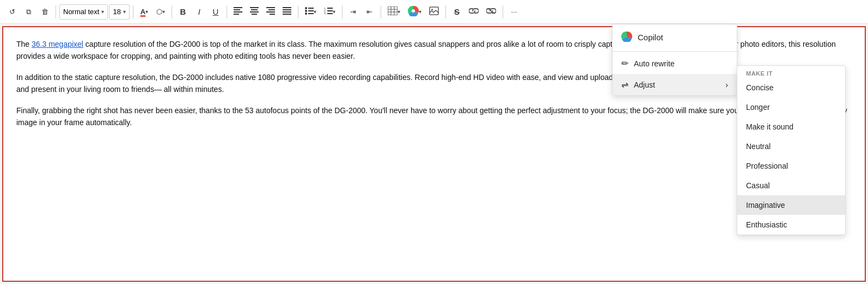 The width and height of the screenshot is (868, 284). What do you see at coordinates (102, 12) in the screenshot?
I see `font-style-chevron: ▾` at bounding box center [102, 12].